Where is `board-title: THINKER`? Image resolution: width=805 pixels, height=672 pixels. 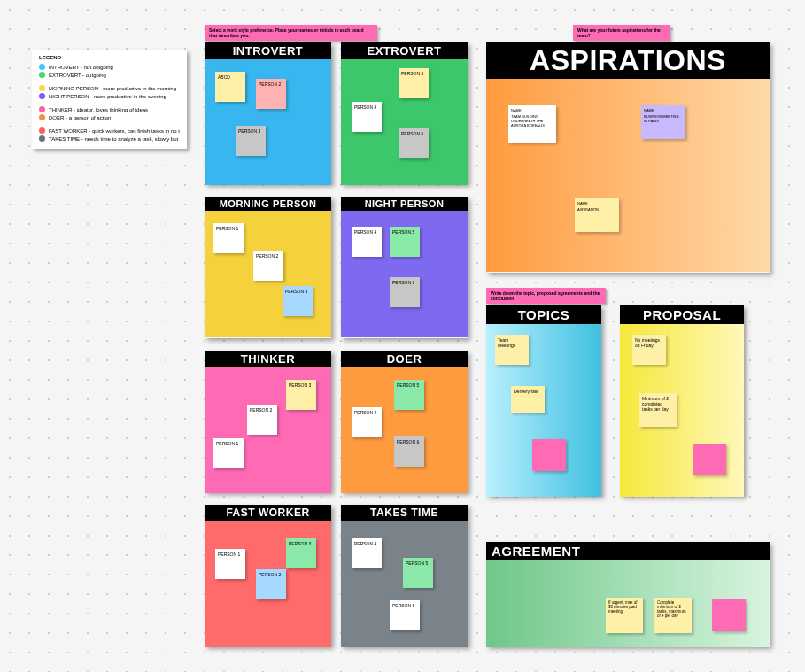
board-title: THINKER is located at coordinates (267, 359).